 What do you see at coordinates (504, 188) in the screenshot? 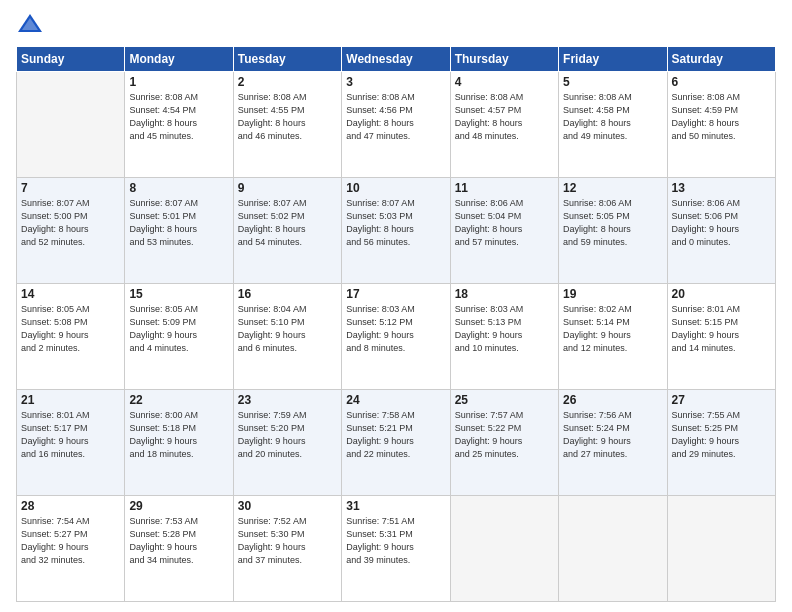
I see `day-number: 11` at bounding box center [504, 188].